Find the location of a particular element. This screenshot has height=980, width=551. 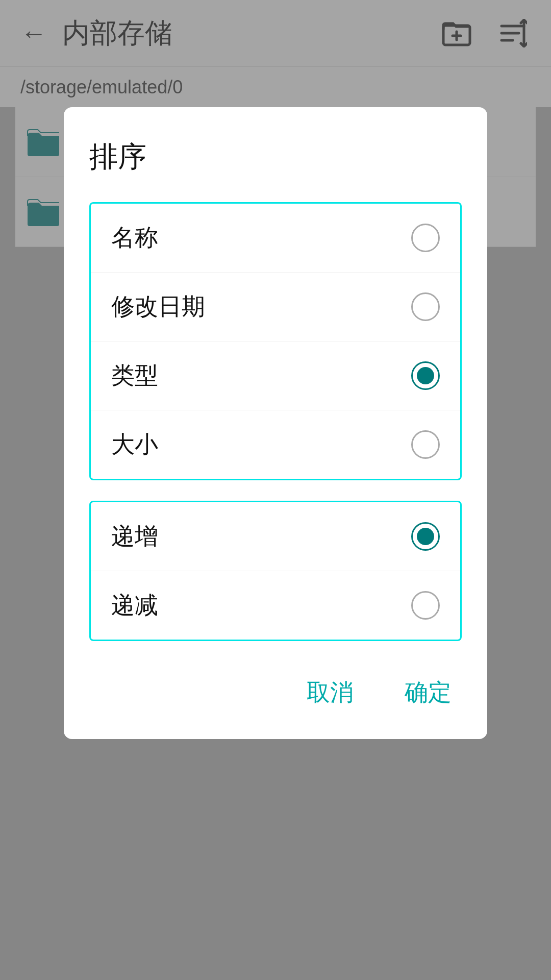

sort-order-group: 递增 递减 is located at coordinates (276, 571).